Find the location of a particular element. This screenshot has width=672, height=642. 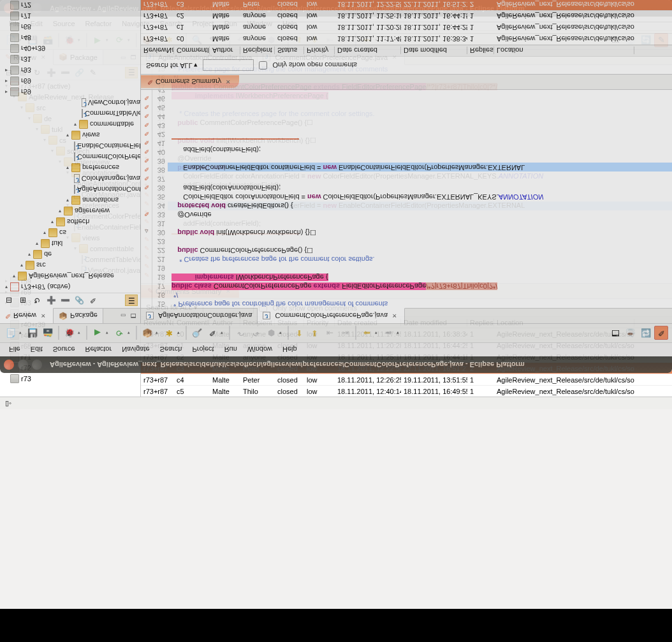

column-header: CommentID is located at coordinates (192, 51).